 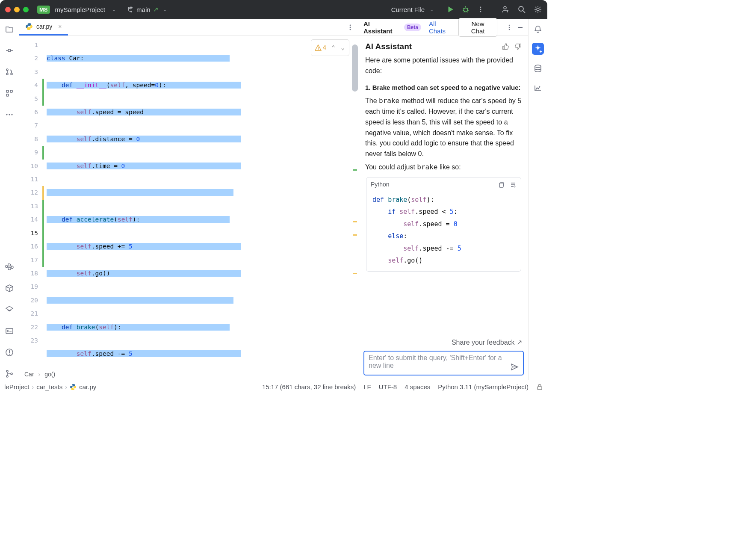 I want to click on services-icon, so click(x=9, y=310).